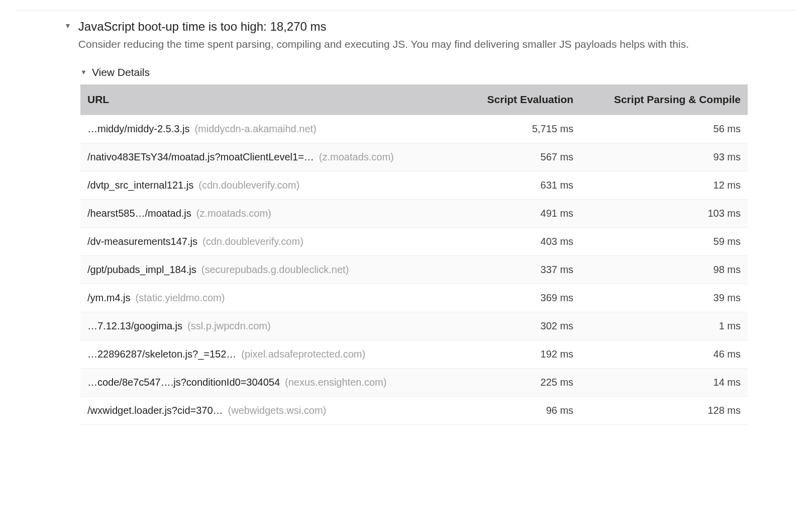 This screenshot has width=812, height=531. Describe the element at coordinates (521, 382) in the screenshot. I see `script-eval-cell: 225 ms` at that location.